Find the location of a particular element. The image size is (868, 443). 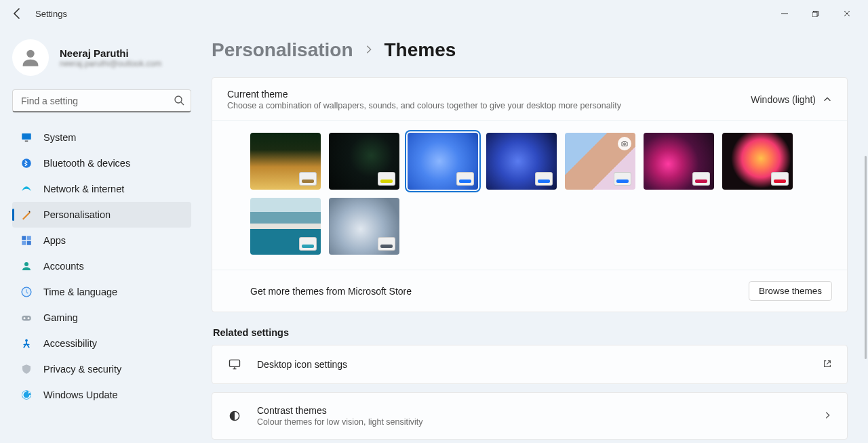

theme-glow is located at coordinates (679, 161).